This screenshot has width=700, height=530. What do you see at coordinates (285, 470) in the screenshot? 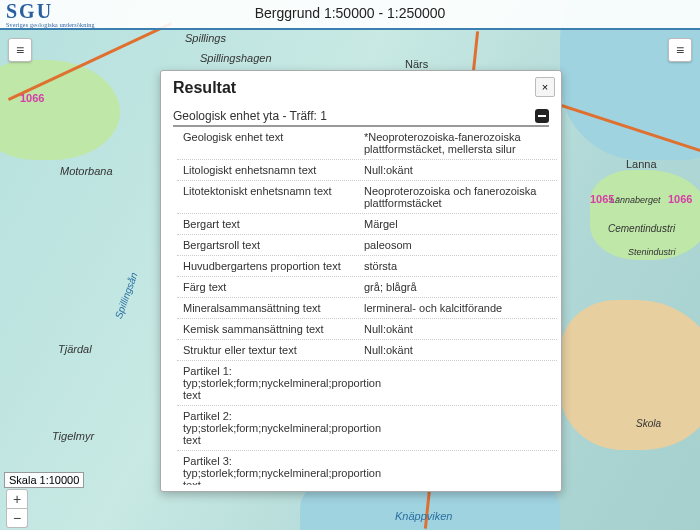
I see `attribute-key: Partikel 3: typ;storlek;form;nyckelminer…` at bounding box center [285, 470].